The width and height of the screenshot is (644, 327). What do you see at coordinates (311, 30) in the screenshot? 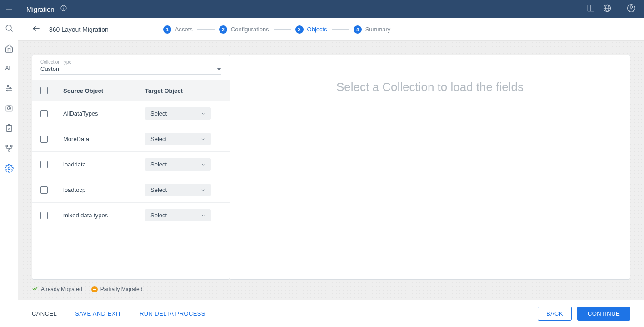
I see `step-objects: 3 Objects` at bounding box center [311, 30].